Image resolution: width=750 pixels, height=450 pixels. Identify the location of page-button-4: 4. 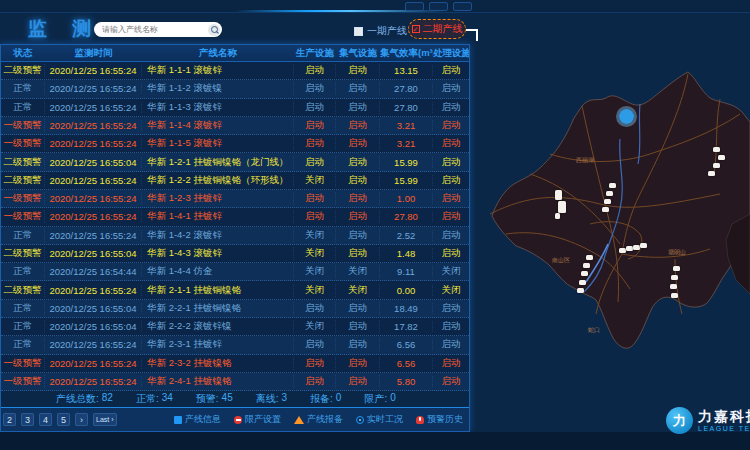
(46, 420).